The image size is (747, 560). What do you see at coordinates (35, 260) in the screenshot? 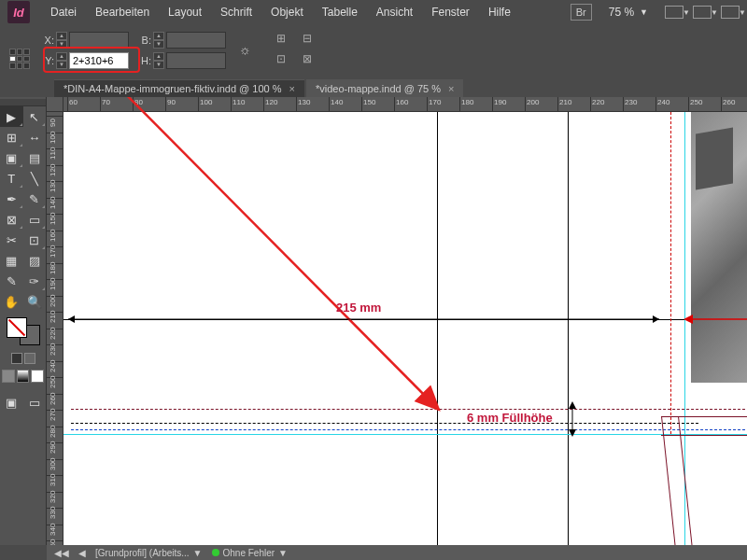
I see `gradient-feather-tool: ▨` at bounding box center [35, 260].